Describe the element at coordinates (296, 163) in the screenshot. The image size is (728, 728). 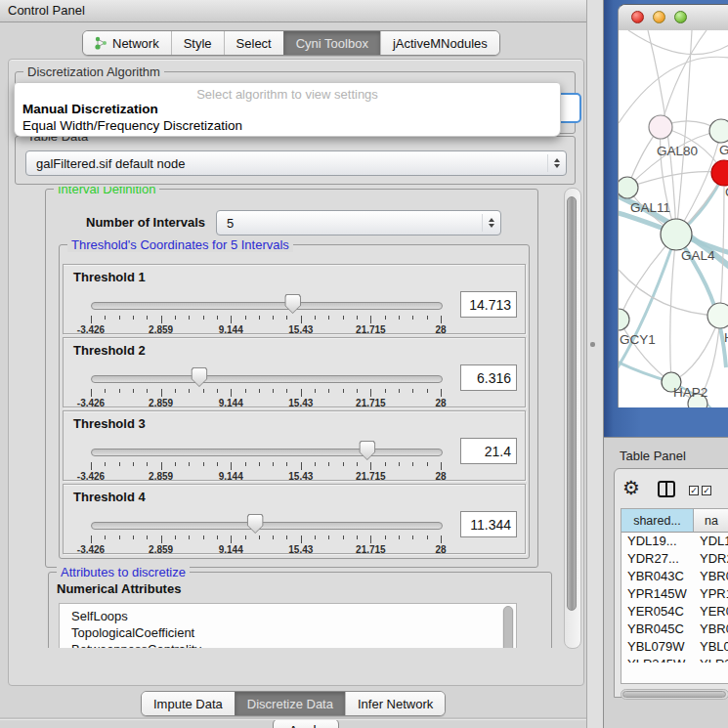
I see `table-data-combo: galFiltered.sif default node` at that location.